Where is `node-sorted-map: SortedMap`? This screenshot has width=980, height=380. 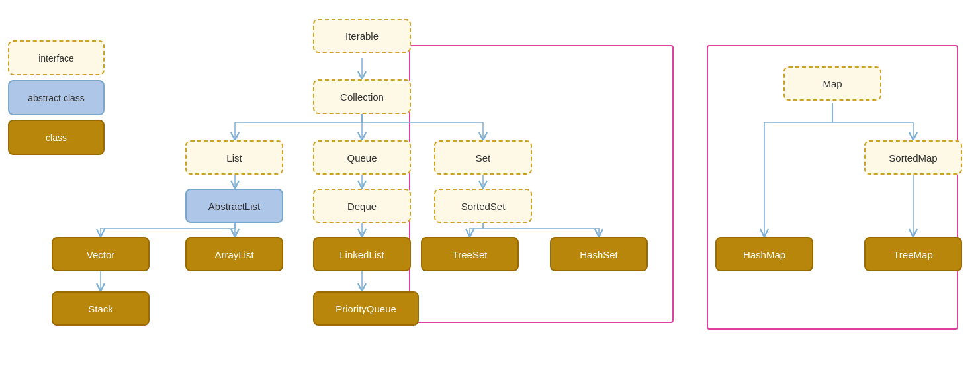
node-sorted-map: SortedMap is located at coordinates (913, 158).